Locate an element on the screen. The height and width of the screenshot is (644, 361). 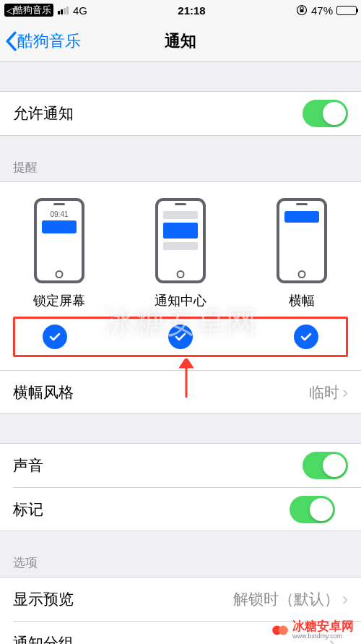
options-header: 选项 is located at coordinates (180, 562).